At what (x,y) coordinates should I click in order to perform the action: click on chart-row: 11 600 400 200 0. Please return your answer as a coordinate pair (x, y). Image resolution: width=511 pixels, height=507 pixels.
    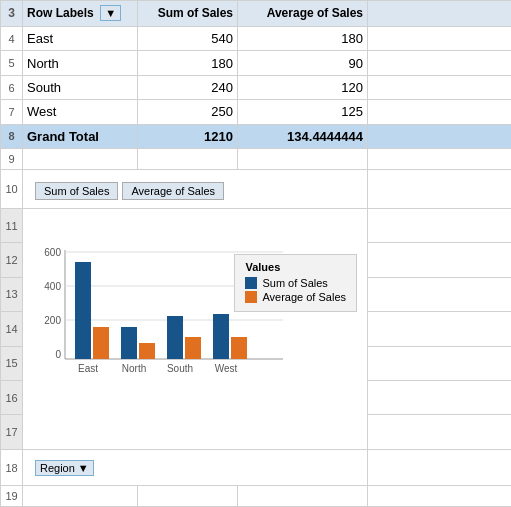
    Looking at the image, I should click on (256, 226).